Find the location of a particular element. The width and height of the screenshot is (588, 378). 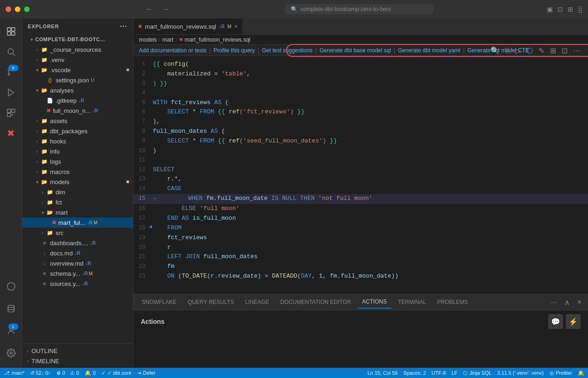

breadcrumb-mart: mart is located at coordinates (168, 40).